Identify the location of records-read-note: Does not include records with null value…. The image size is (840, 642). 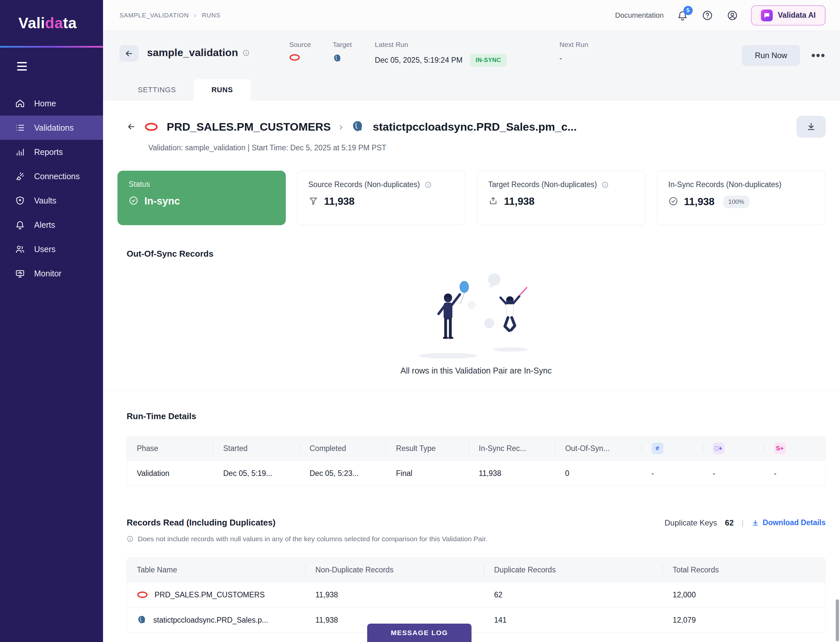
(312, 539).